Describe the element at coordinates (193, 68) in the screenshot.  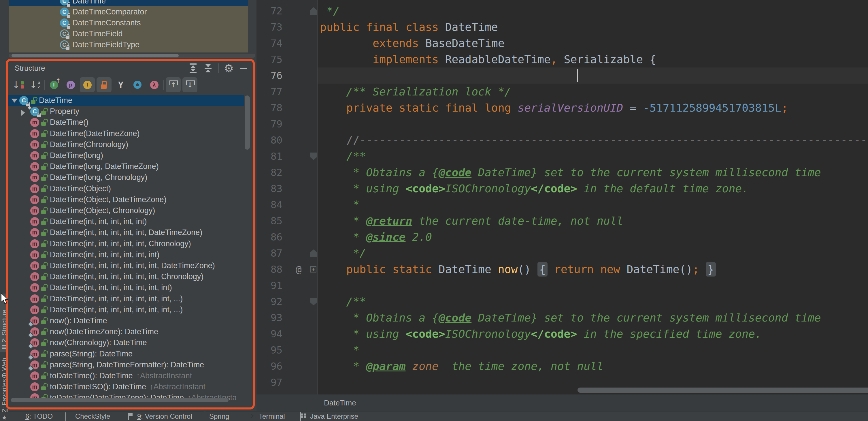
I see `expand-all-icon` at that location.